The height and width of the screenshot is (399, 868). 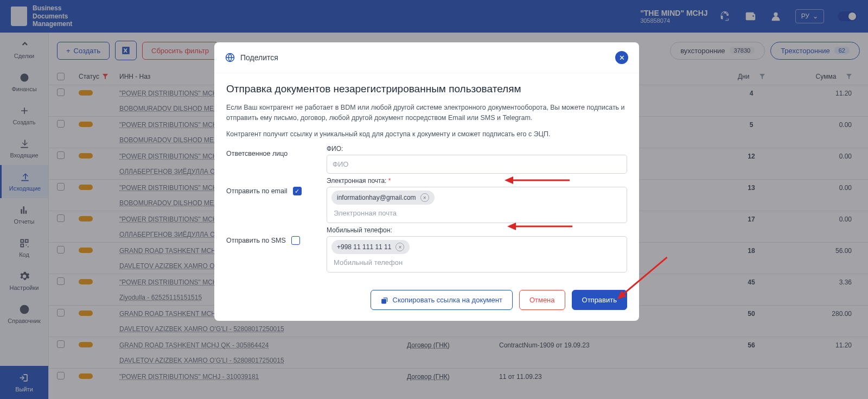 I want to click on email-chipbox: informationhay@gmail.com×, so click(x=477, y=205).